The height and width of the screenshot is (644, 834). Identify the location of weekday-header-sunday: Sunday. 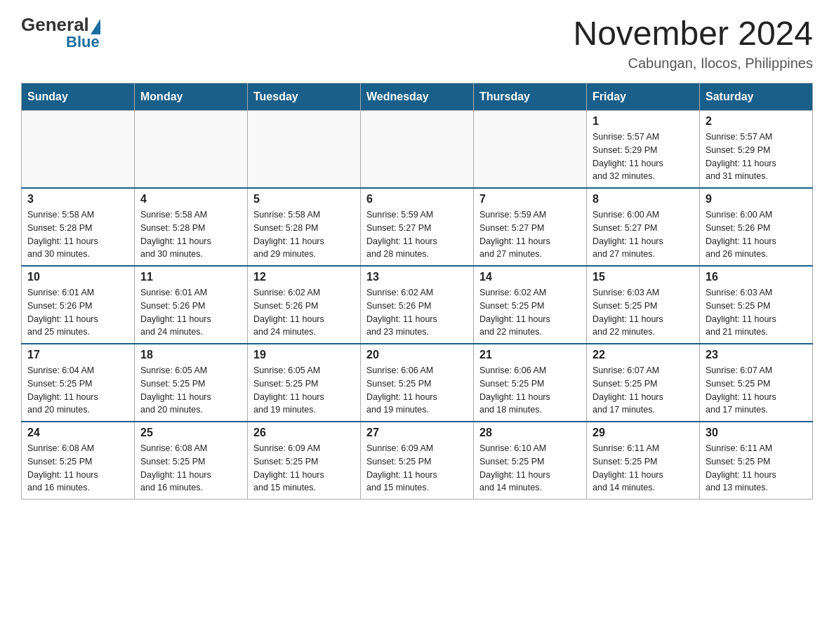
(79, 97).